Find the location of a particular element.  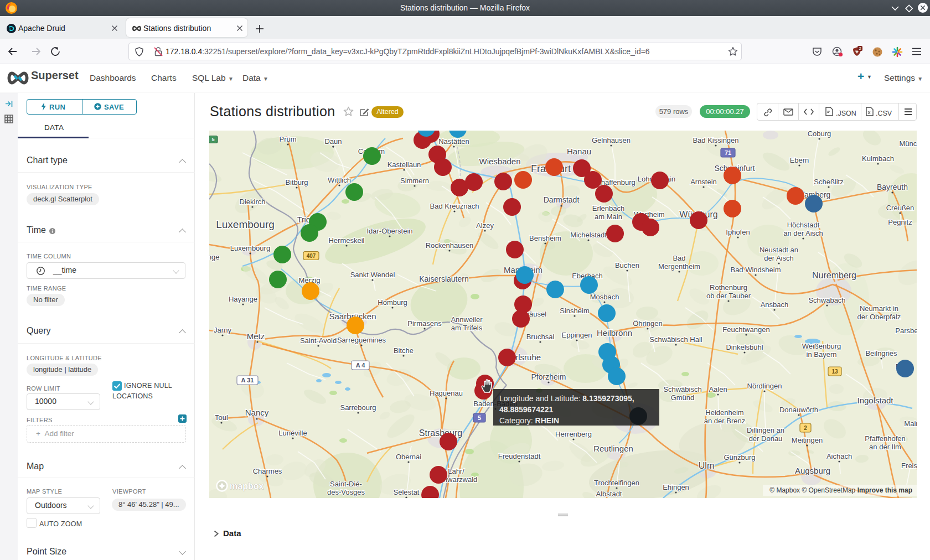

svg-text: Hermeskeil is located at coordinates (347, 240).